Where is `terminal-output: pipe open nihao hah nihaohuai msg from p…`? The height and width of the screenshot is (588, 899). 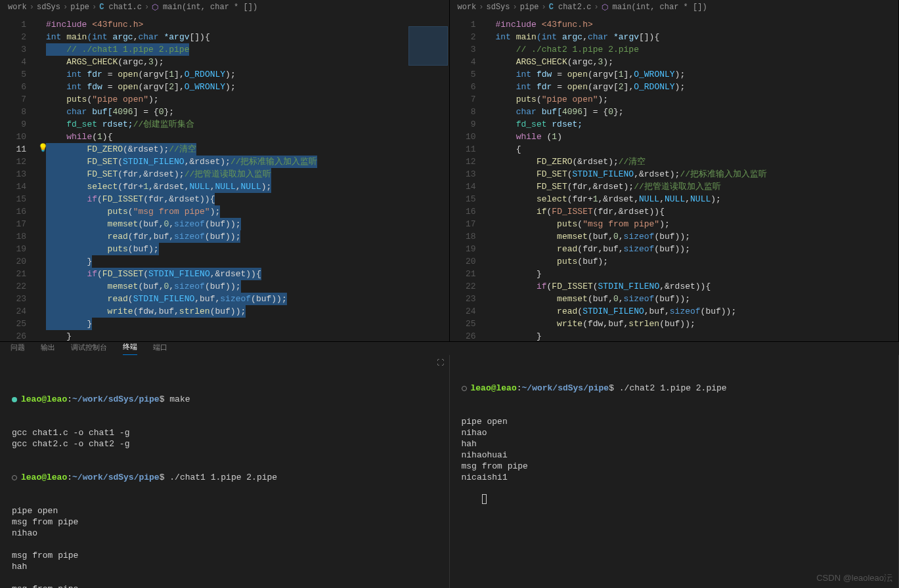 terminal-output: pipe open nihao hah nihaohuai msg from p… is located at coordinates (674, 450).